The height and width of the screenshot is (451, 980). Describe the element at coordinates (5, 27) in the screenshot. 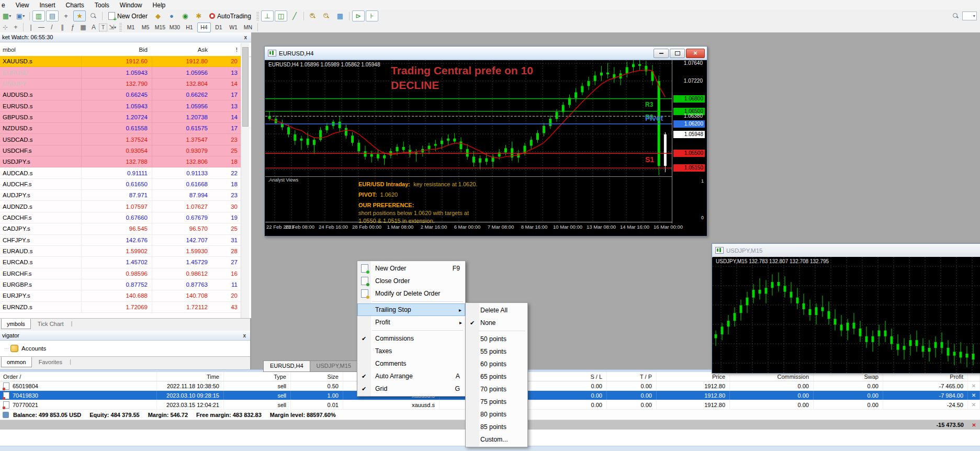

I see `cursor-tool-icon: ⊹` at that location.